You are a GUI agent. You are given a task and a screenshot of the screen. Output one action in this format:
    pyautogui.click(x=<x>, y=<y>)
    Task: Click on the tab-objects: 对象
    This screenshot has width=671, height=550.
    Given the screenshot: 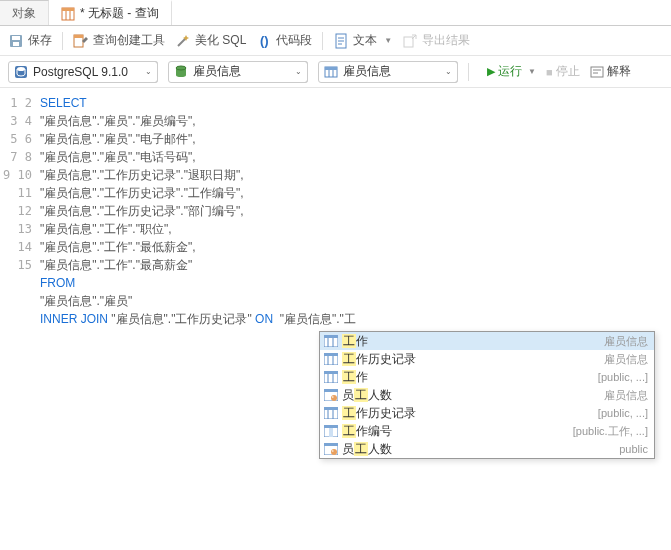 What is the action you would take?
    pyautogui.click(x=24, y=12)
    